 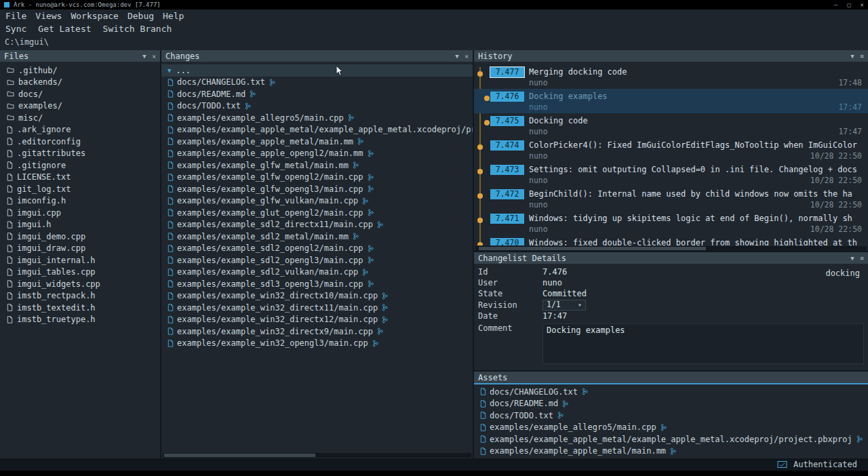 I want to click on history-commit-row: 7.476 Docking examples nuno 17:47, so click(x=671, y=101).